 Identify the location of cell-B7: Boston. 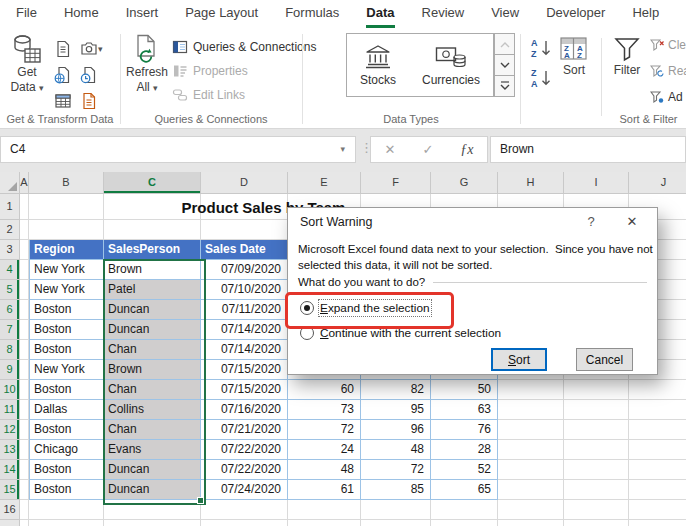
(66, 330).